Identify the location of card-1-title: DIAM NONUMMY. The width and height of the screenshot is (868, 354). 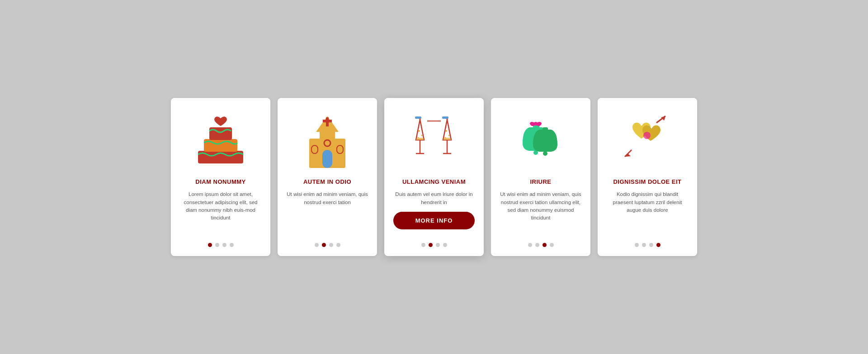
(221, 182).